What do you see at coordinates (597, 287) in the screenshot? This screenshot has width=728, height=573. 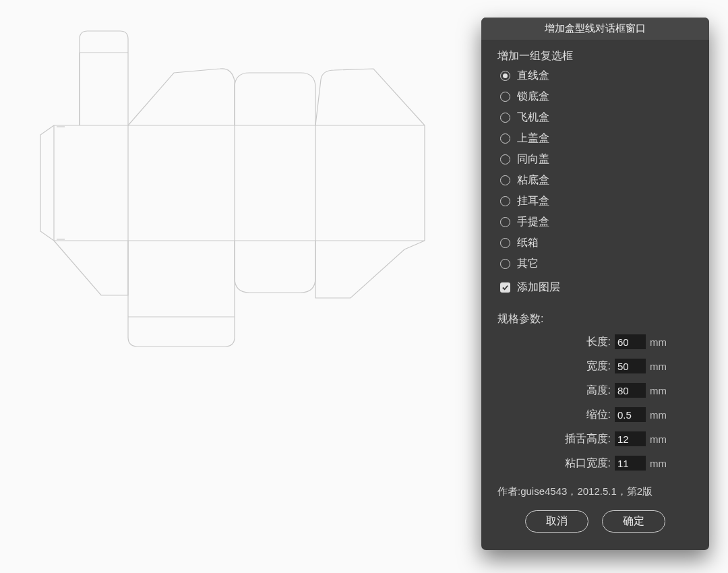 I see `add-layer-checkbox: 添加图层` at bounding box center [597, 287].